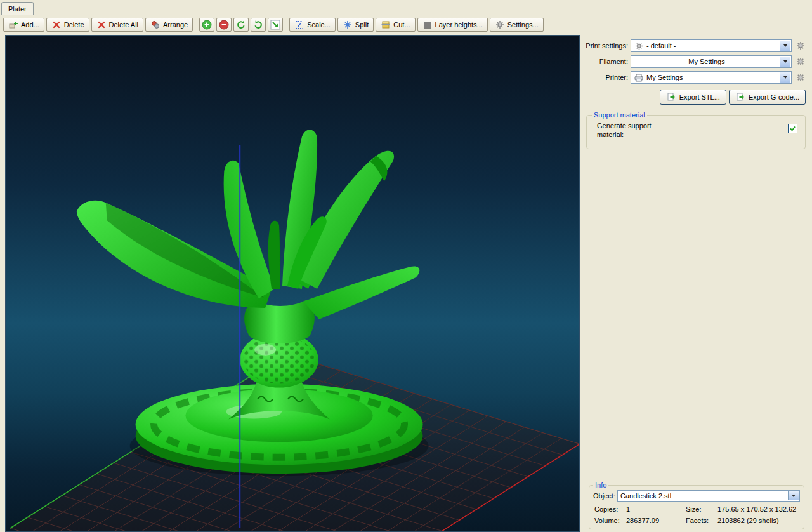 This screenshot has height=532, width=812. I want to click on check-icon, so click(793, 128).